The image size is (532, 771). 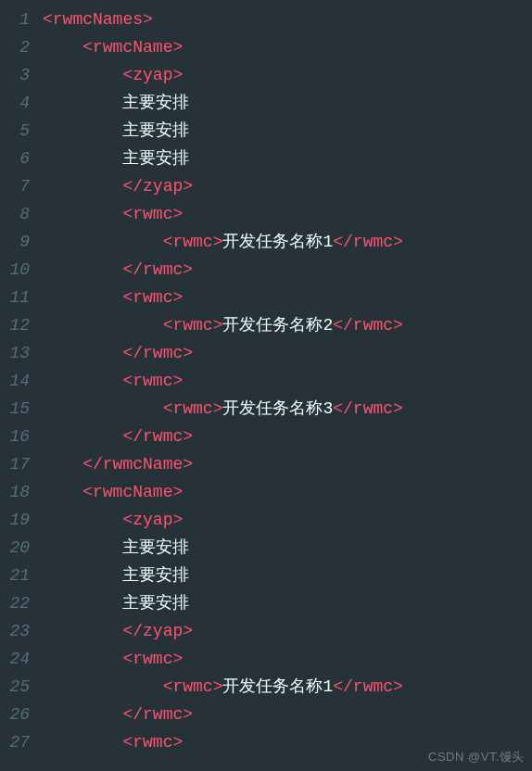 I want to click on line-number: 13, so click(x=15, y=353).